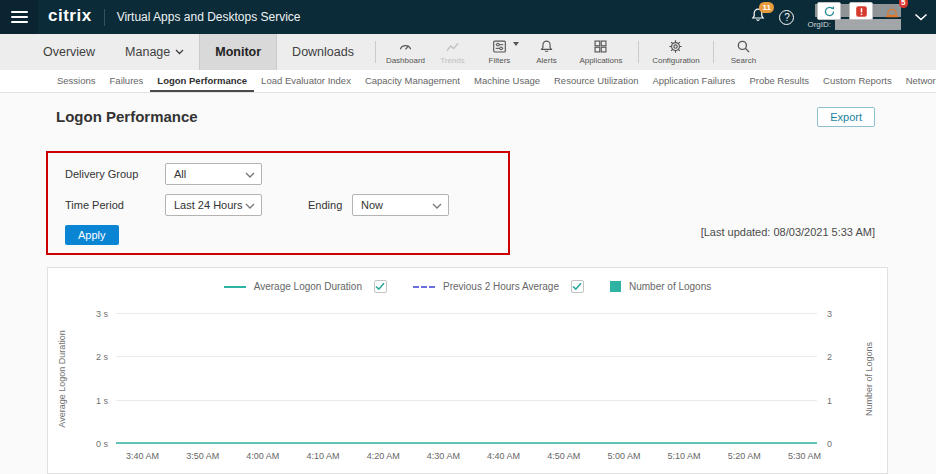  I want to click on top-bar: citrix Virtual Apps and Desktops Service…, so click(468, 17).